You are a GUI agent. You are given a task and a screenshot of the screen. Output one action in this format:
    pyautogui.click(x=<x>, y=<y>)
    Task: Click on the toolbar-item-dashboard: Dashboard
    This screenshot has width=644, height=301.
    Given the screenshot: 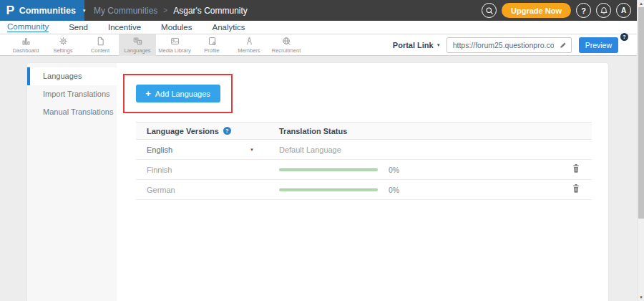 What is the action you would take?
    pyautogui.click(x=26, y=45)
    